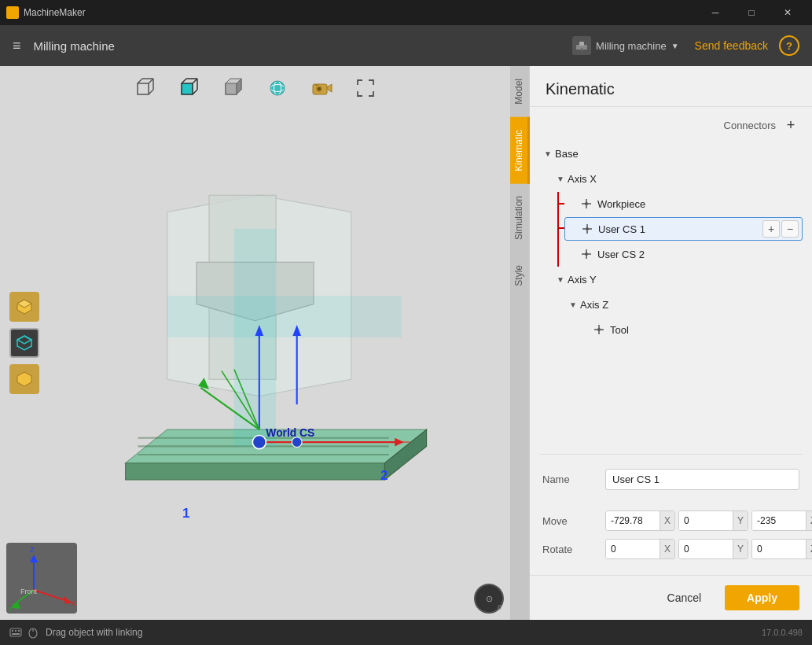 This screenshot has width=812, height=645. I want to click on camera-reset-button: ⊙ 0, so click(489, 599).